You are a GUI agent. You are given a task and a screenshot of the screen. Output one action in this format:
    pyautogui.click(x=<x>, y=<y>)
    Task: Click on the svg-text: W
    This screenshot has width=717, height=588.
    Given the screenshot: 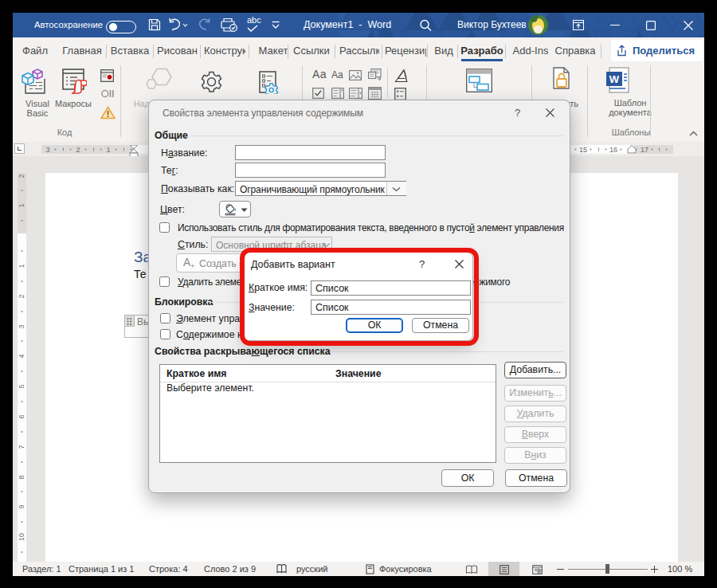 What is the action you would take?
    pyautogui.click(x=615, y=80)
    